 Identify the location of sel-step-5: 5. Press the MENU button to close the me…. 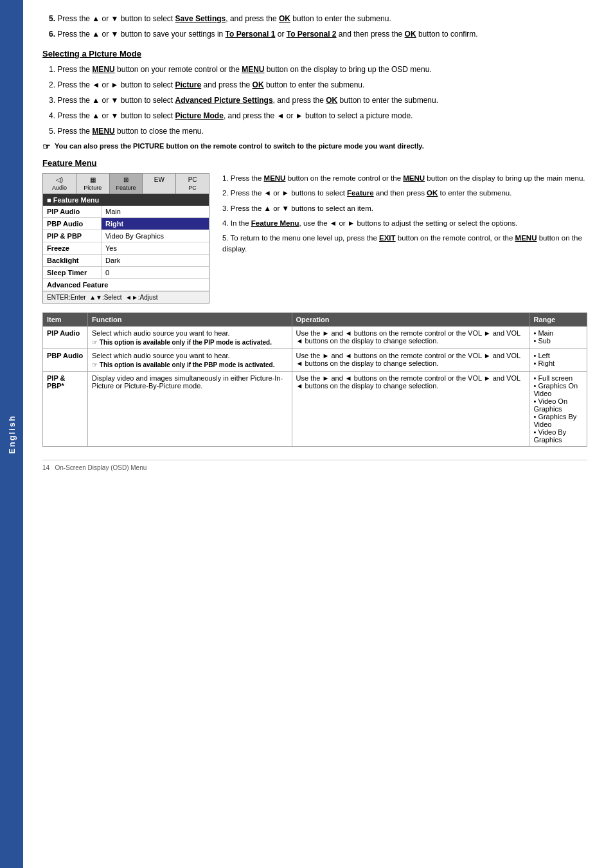
(315, 131).